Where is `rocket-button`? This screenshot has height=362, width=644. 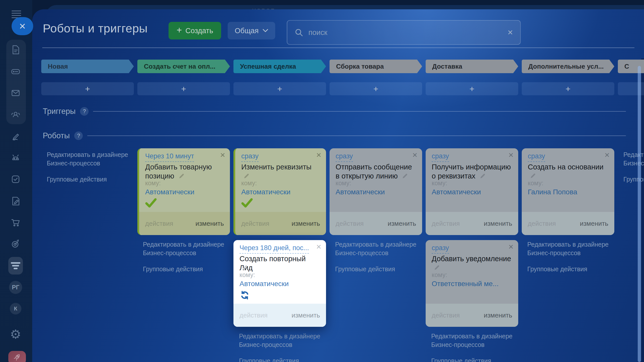
rocket-button is located at coordinates (17, 356).